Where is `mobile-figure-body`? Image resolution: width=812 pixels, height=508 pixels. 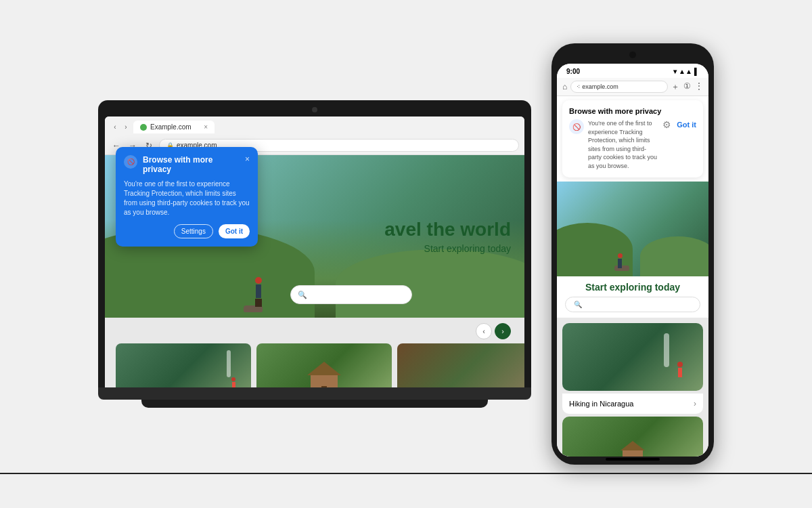
mobile-figure-body is located at coordinates (620, 263).